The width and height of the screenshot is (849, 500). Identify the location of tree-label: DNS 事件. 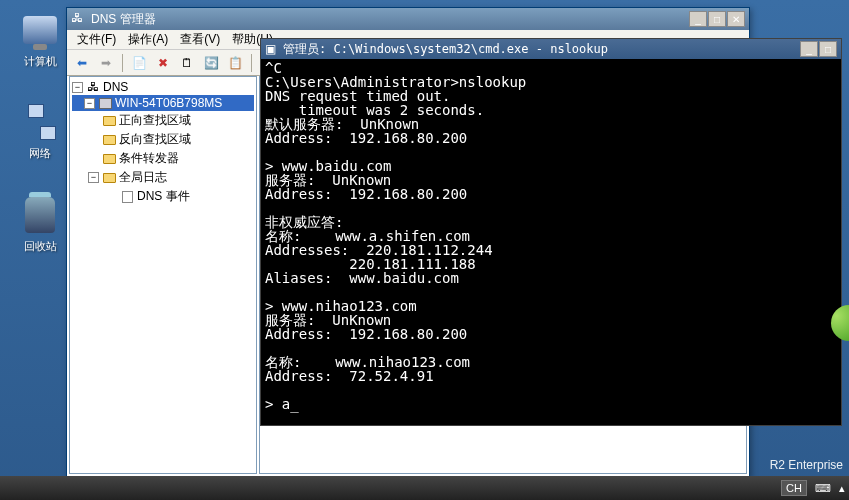
(164, 196).